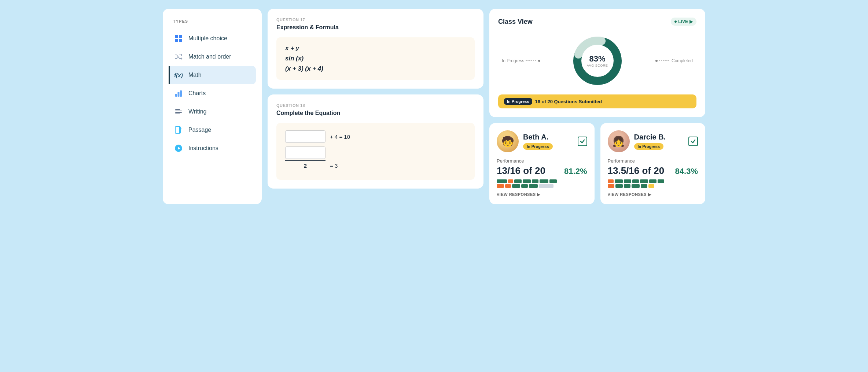  I want to click on sidebar-item-multiple-choice: Multiple choice, so click(212, 38).